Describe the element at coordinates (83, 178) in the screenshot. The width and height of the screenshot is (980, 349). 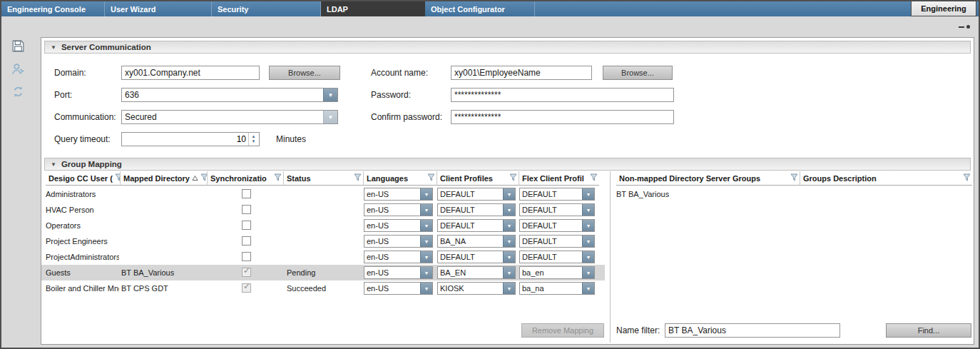
I see `column-header-user: Desigo CC User (` at that location.